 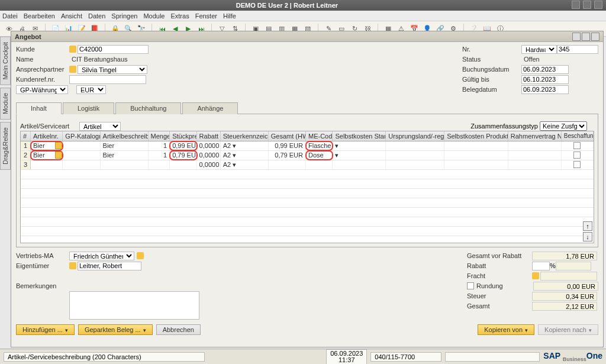 I want to click on waehrung-select: EUR, so click(x=91, y=90).